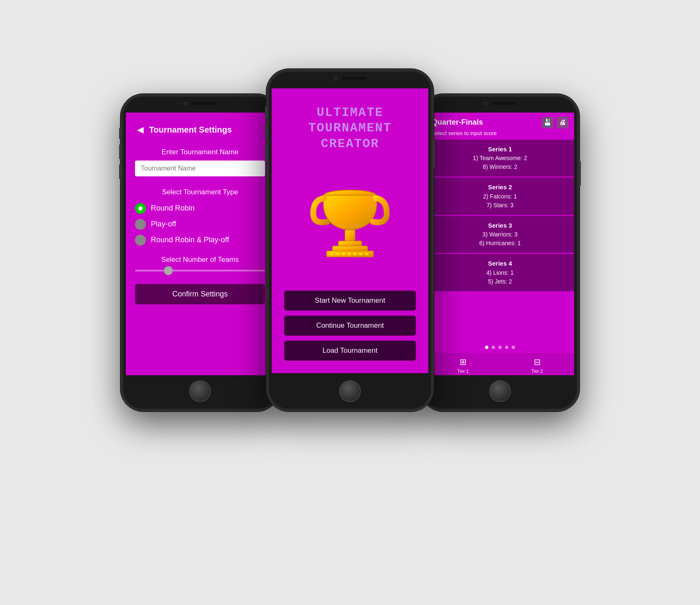  What do you see at coordinates (163, 224) in the screenshot?
I see `radio-playoff-label: Play-off` at bounding box center [163, 224].